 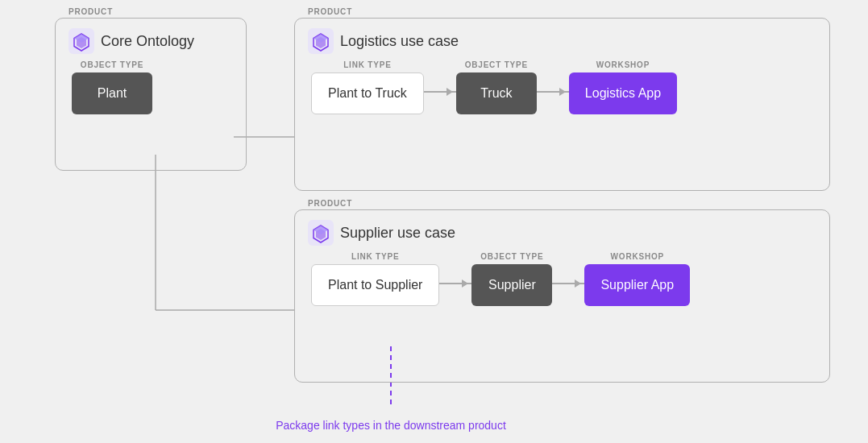 I want to click on logistics-app-node: Logistics App, so click(x=623, y=93).